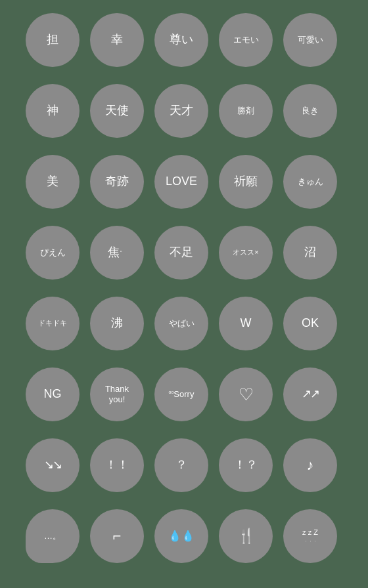 Image resolution: width=368 pixels, height=588 pixels. What do you see at coordinates (53, 465) in the screenshot?
I see `bubble-item-31: ↘↘` at bounding box center [53, 465].